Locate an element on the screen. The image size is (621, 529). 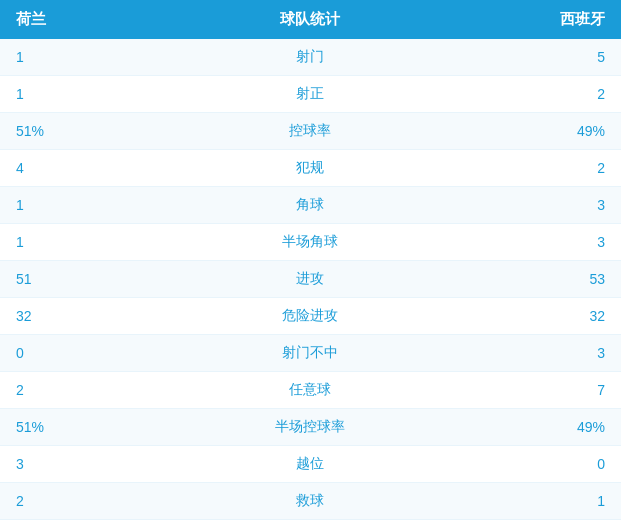
table-row: 1角球3 is located at coordinates (310, 206).